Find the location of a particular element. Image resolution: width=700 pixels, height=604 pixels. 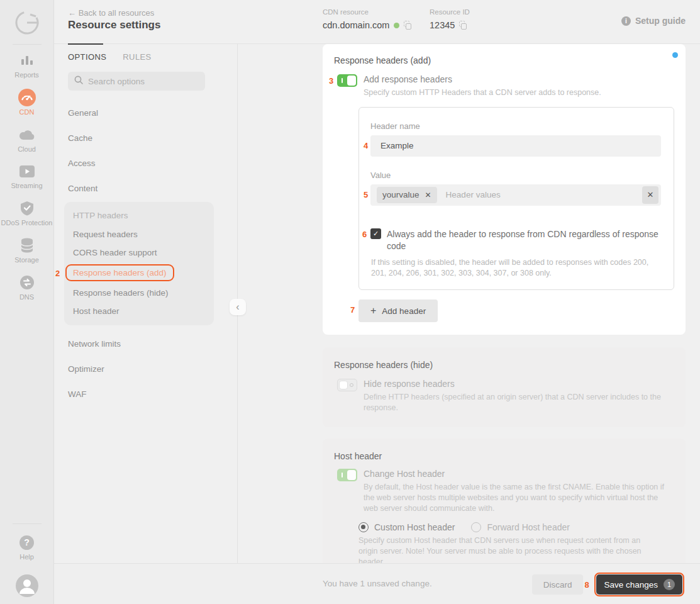

close-icon: ✕ is located at coordinates (650, 195).